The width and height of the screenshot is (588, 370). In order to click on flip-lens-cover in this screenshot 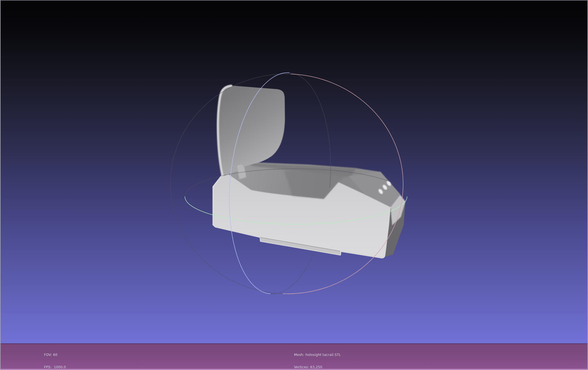, I will do `click(251, 131)`.